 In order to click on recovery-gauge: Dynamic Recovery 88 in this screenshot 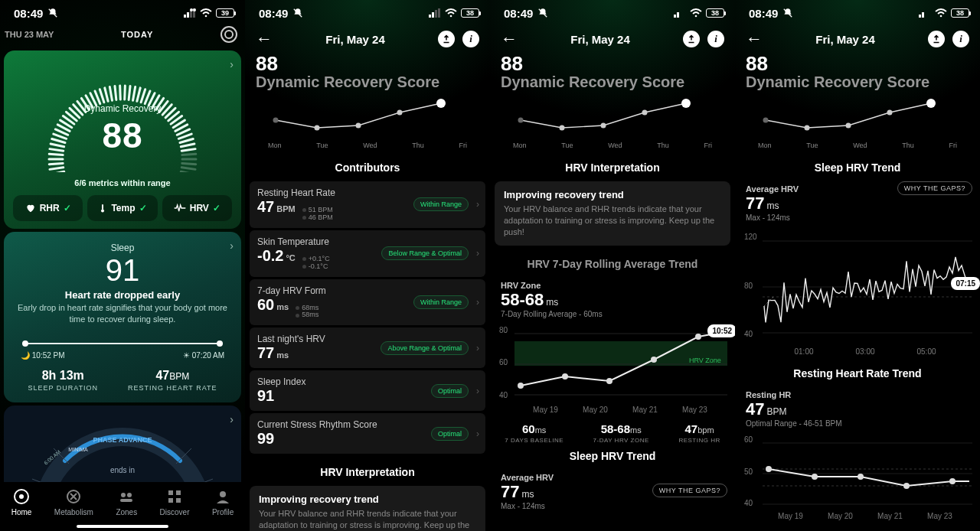, I will do `click(122, 116)`.